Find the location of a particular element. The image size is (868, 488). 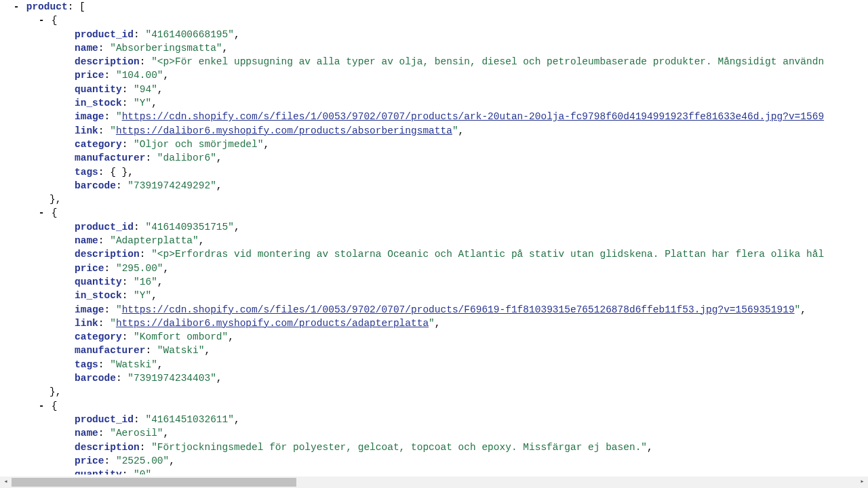

field-description: description: "Förtjockningsmedel för pol… is located at coordinates (434, 447).